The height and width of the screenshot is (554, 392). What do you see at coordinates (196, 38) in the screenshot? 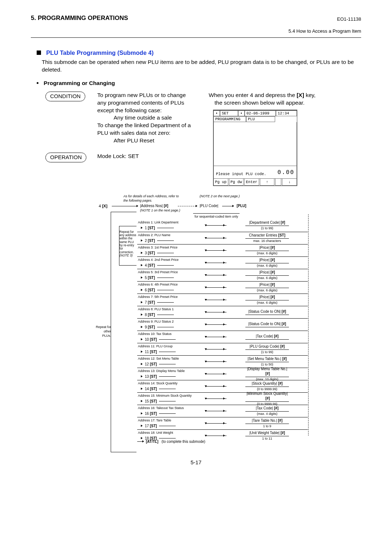
I see `header-rule` at bounding box center [196, 38].